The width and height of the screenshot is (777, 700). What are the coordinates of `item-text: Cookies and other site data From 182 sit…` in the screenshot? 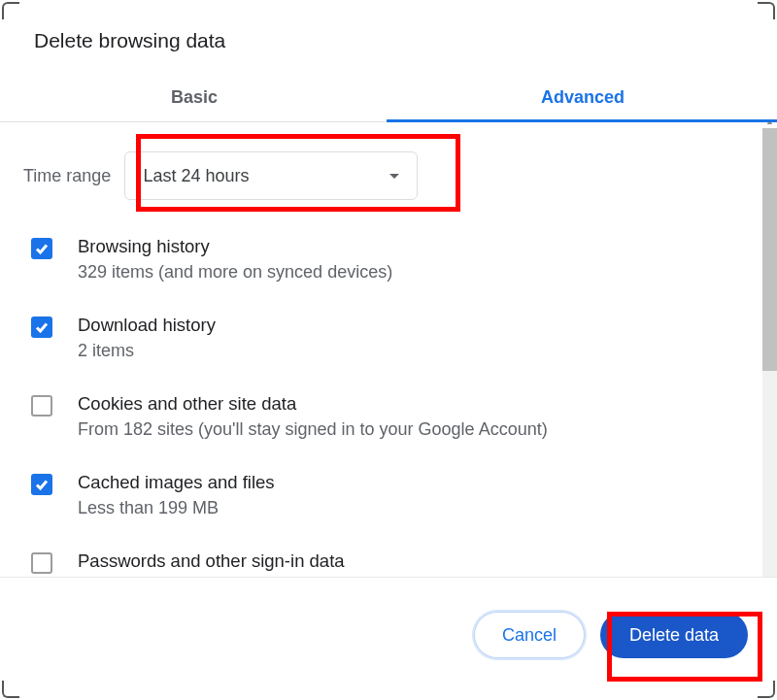 It's located at (408, 417).